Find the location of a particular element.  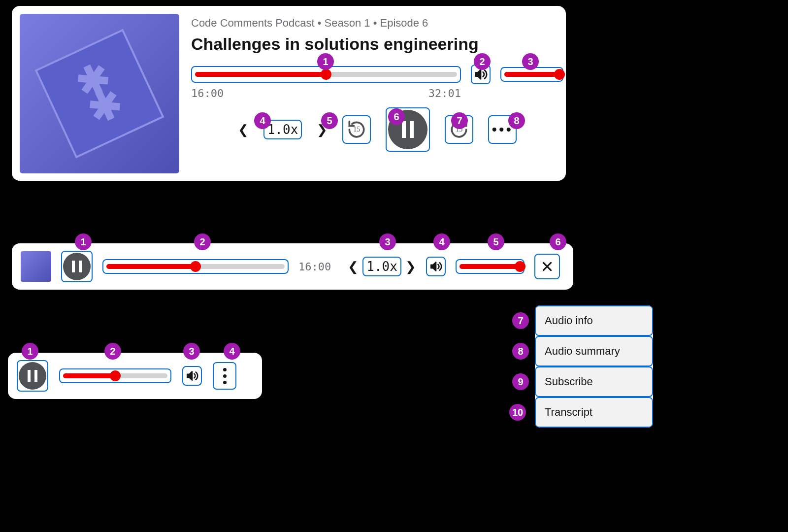

rate-increase-button: ❯ is located at coordinates (411, 267).